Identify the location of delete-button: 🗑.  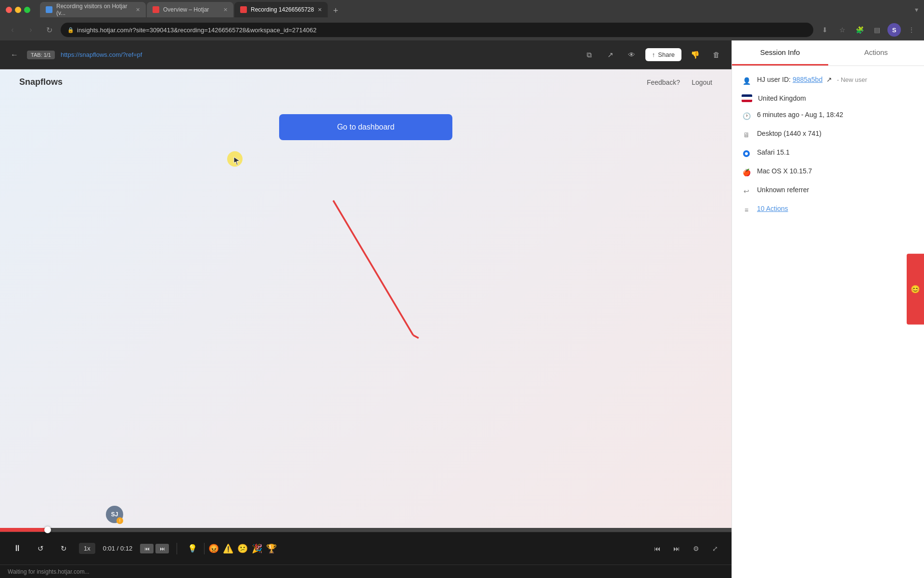
(716, 55).